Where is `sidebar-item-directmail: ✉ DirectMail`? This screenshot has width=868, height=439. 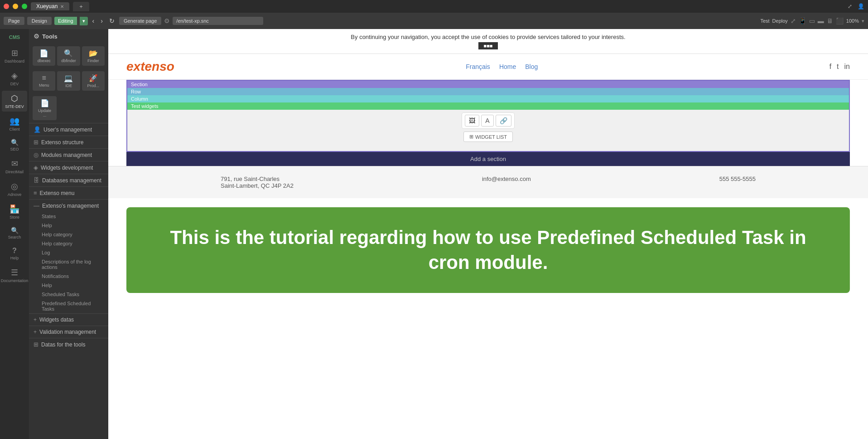
sidebar-item-directmail: ✉ DirectMail is located at coordinates (14, 166).